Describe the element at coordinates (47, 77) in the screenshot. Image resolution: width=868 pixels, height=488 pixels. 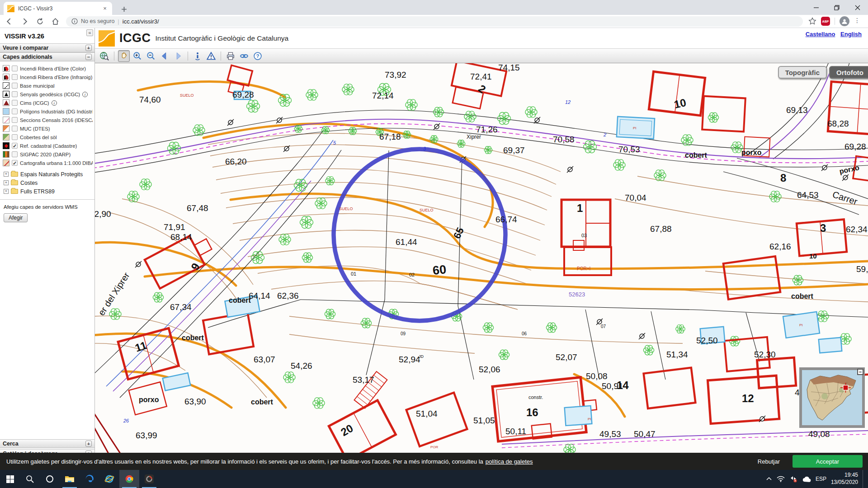
I see `layer-row: Incendi Ribera d'Ebre (Infraroig)` at that location.